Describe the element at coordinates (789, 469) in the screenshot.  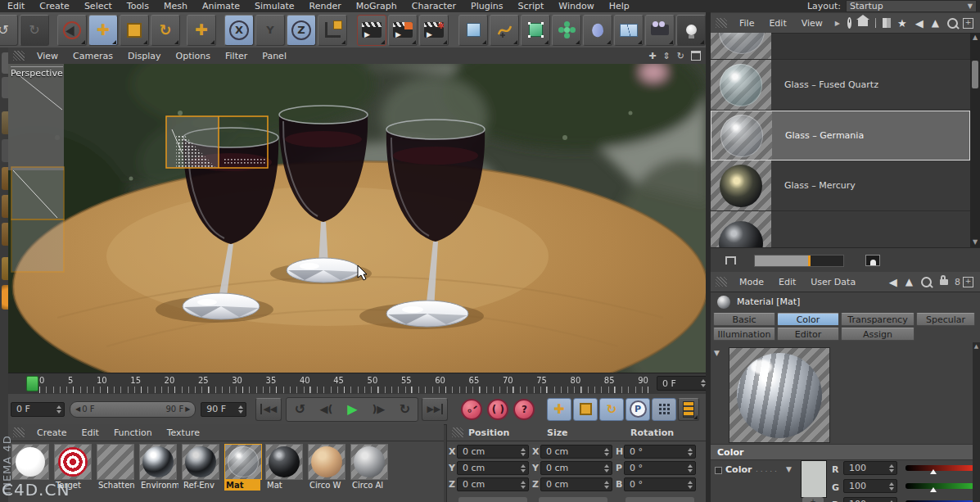
I see `color-dropdown-icon: ▼` at that location.